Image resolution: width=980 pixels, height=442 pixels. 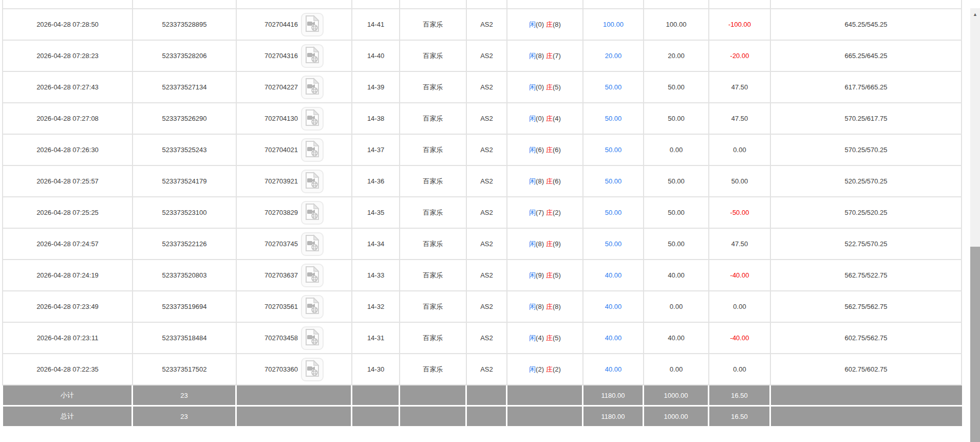 I want to click on cell-win-loss: 47.50, so click(x=740, y=118).